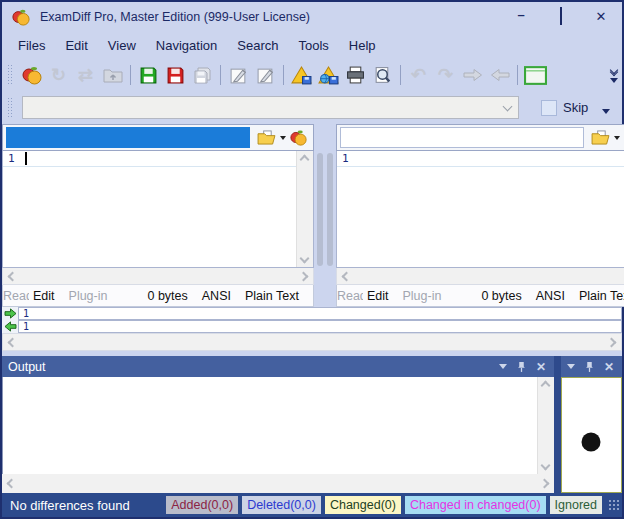 The image size is (624, 519). What do you see at coordinates (112, 75) in the screenshot?
I see `open-folder-icon` at bounding box center [112, 75].